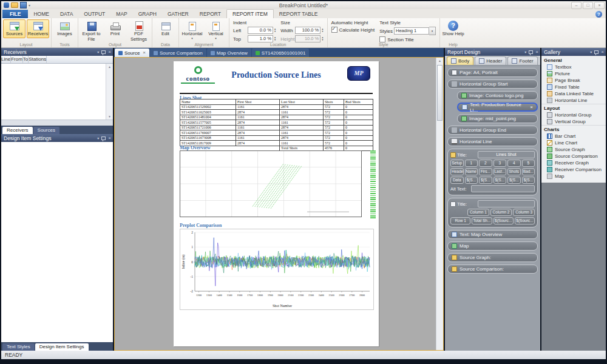 The image size is (607, 364). What do you see at coordinates (493, 142) in the screenshot?
I see `design-item: Horizontal Line ×` at bounding box center [493, 142].